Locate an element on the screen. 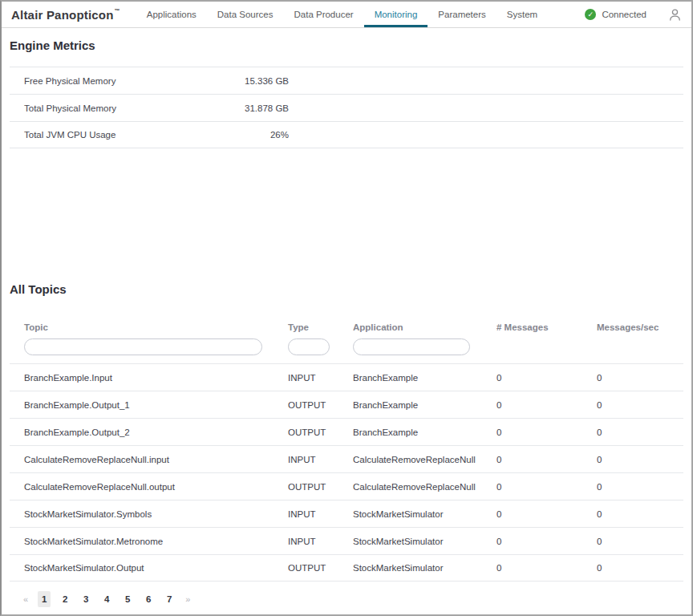 The image size is (693, 616). topic-cell: CalculateRemoveReplaceNull.input is located at coordinates (149, 460).